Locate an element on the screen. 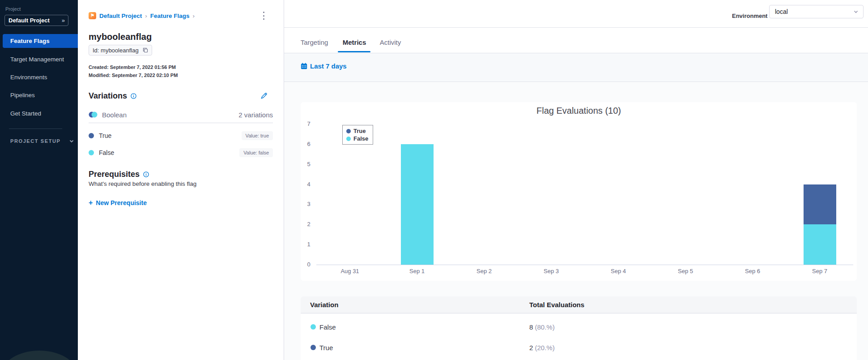  active-tab-underline is located at coordinates (354, 52).